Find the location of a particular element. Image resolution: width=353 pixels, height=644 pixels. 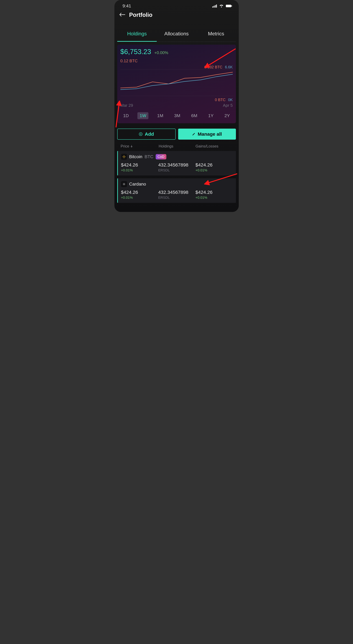

add-button: Add is located at coordinates (147, 134).